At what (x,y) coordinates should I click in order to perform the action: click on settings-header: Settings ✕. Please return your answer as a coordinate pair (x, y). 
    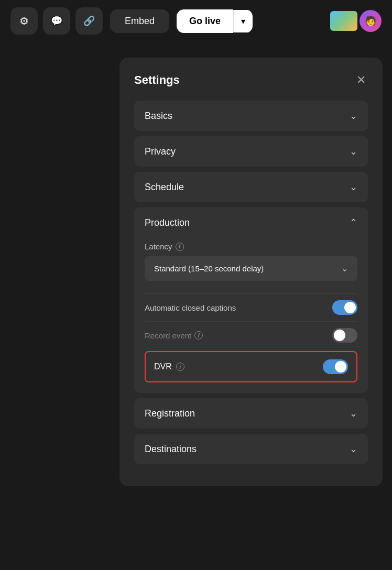
    Looking at the image, I should click on (251, 80).